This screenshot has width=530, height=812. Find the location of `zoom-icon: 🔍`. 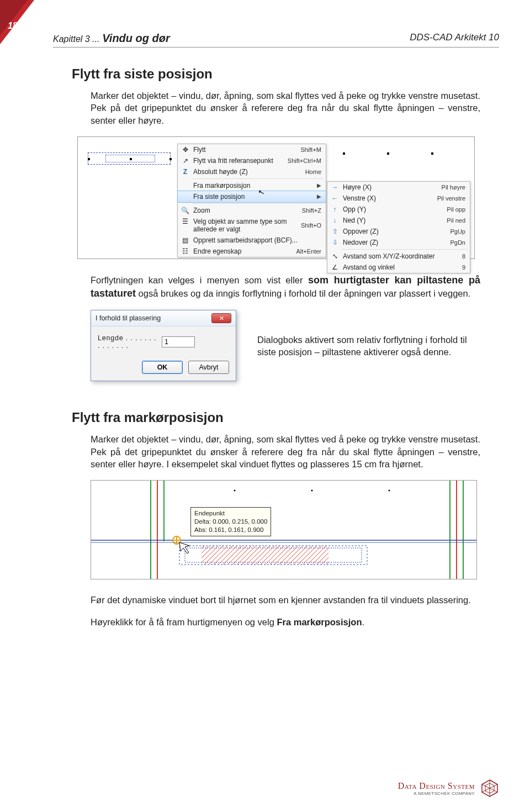

zoom-icon: 🔍 is located at coordinates (186, 211).